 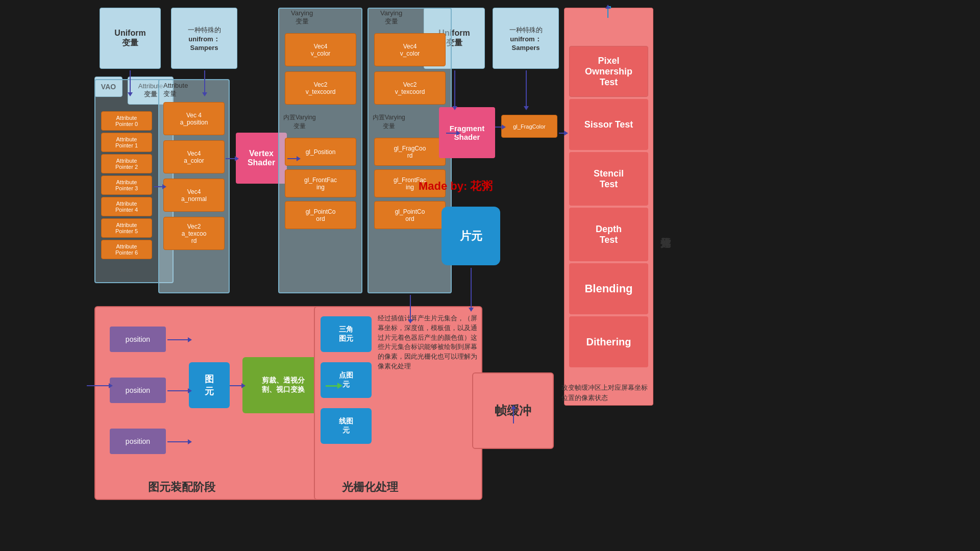 What do you see at coordinates (205, 82) in the screenshot?
I see `arrow-sampler-left-down` at bounding box center [205, 82].